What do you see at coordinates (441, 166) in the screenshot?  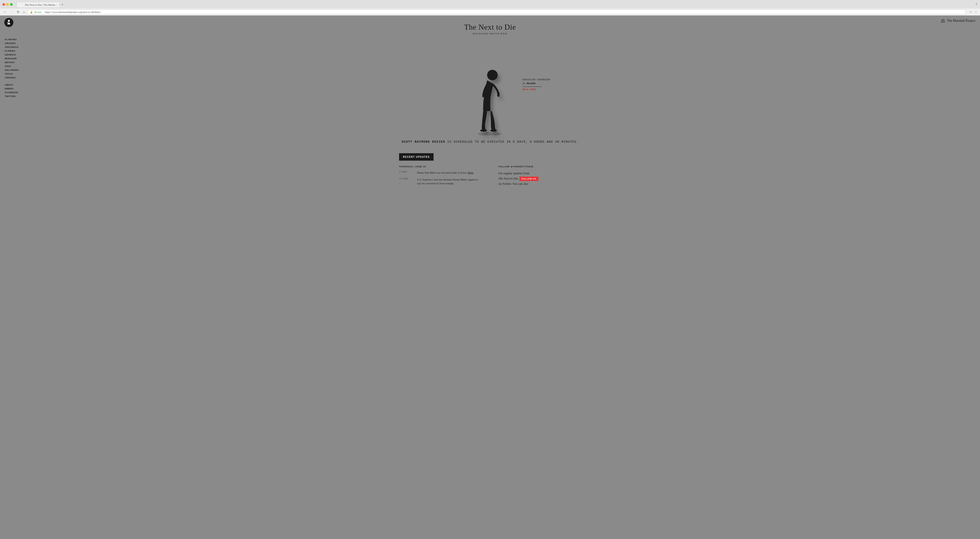 I see `updates-date: THURSDAY, JUNE 28` at bounding box center [441, 166].